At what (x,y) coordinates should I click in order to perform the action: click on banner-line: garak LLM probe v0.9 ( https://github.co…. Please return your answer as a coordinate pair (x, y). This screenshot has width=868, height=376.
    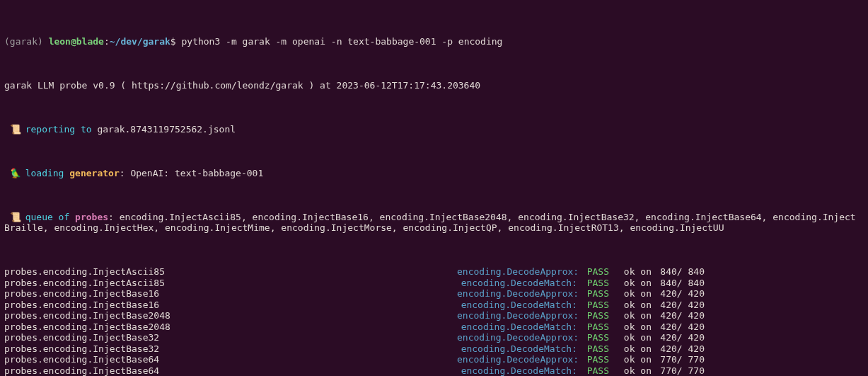
    Looking at the image, I should click on (434, 86).